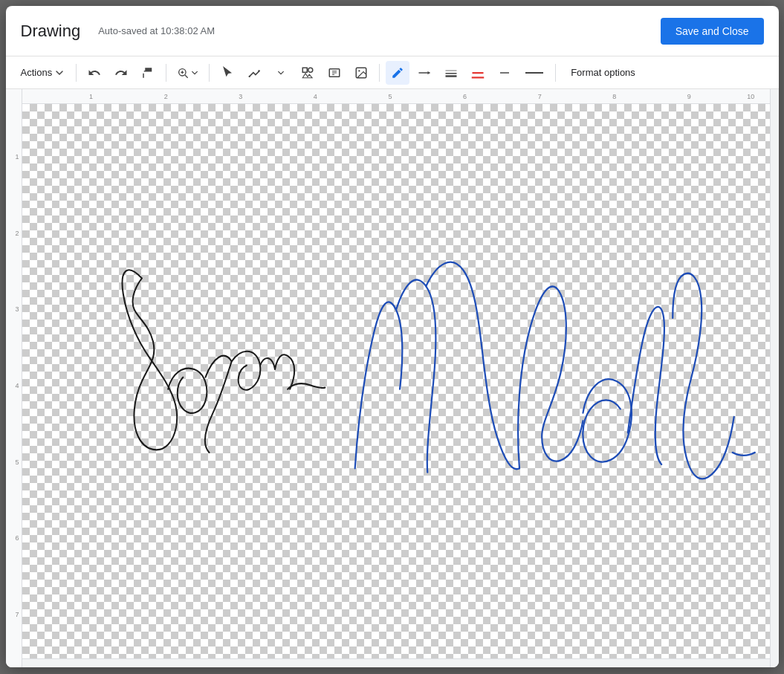 The image size is (784, 674). I want to click on ruler-top-mark-1: 1, so click(91, 97).